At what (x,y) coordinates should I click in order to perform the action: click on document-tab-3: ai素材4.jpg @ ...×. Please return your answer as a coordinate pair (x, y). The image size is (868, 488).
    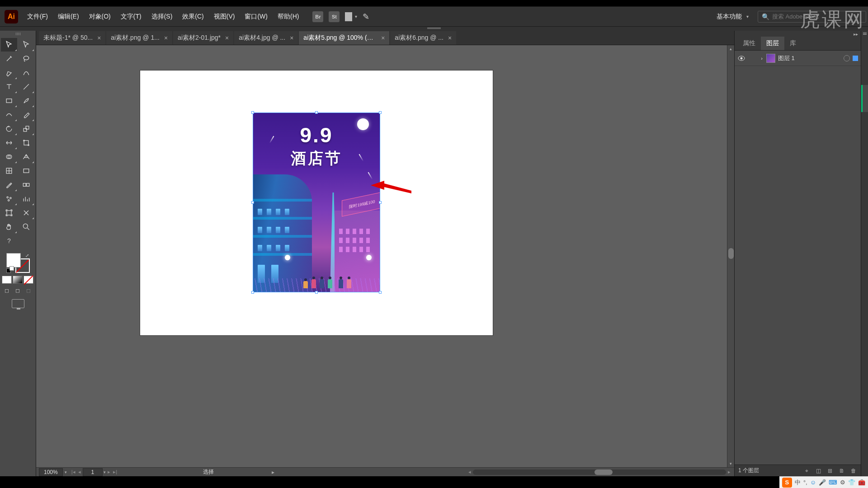
    Looking at the image, I should click on (266, 38).